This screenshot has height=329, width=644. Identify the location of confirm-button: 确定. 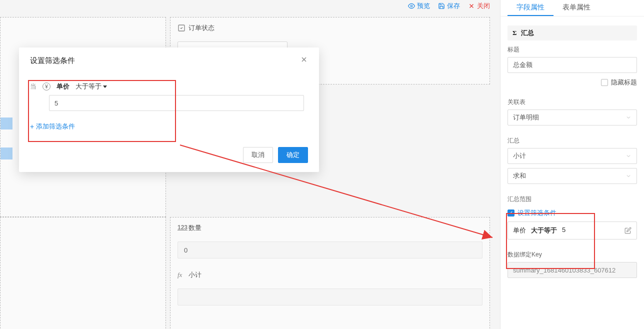
(293, 155).